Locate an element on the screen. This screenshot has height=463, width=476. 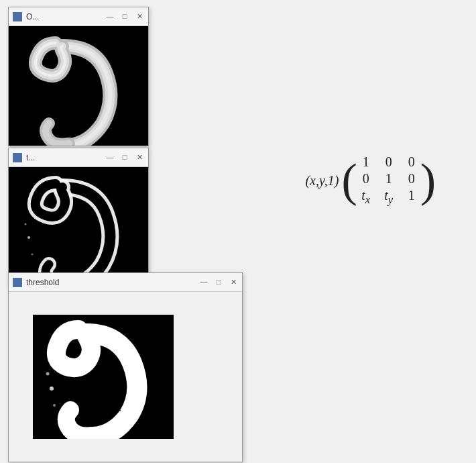
window-controls-3: — □ ✕ is located at coordinates (219, 282).